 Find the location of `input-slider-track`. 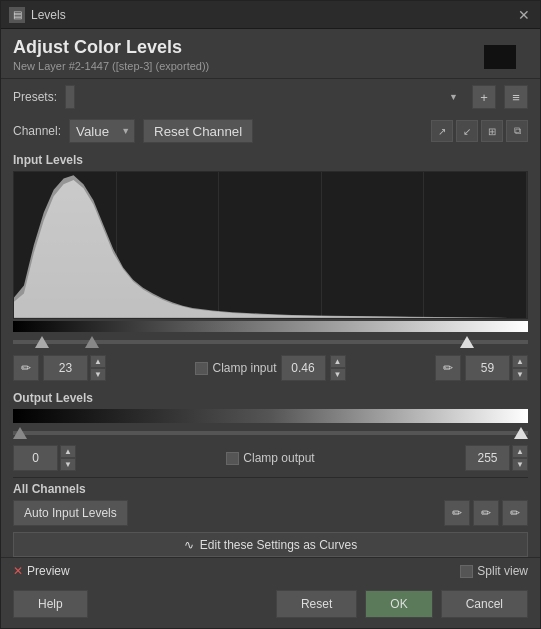

input-slider-track is located at coordinates (270, 342).